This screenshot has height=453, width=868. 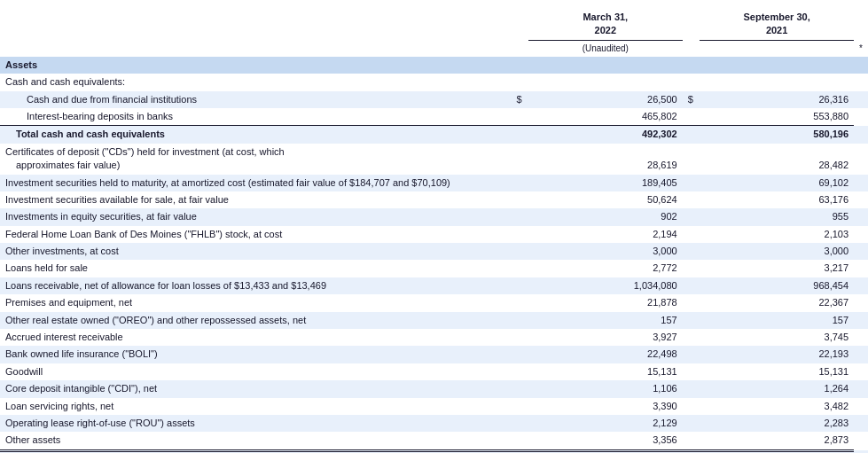 What do you see at coordinates (606, 48) in the screenshot?
I see `col1-subheader: (Unaudited)` at bounding box center [606, 48].